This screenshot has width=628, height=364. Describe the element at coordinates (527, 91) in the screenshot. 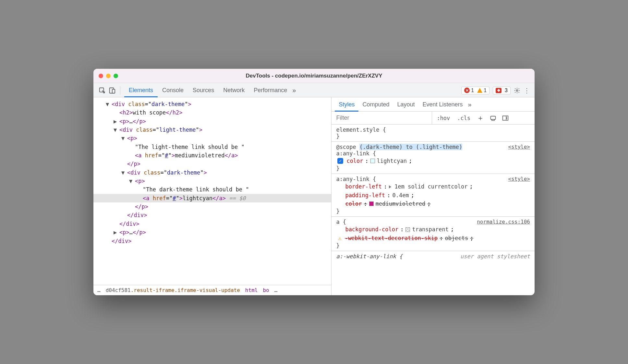

I see `more-menu-icon: ⋮` at that location.